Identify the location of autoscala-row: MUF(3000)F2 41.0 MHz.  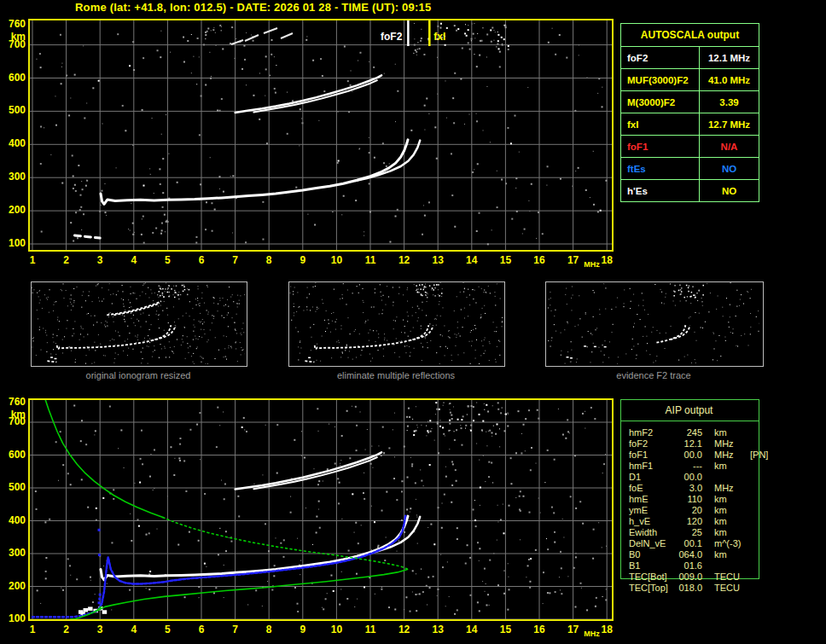
(689, 80).